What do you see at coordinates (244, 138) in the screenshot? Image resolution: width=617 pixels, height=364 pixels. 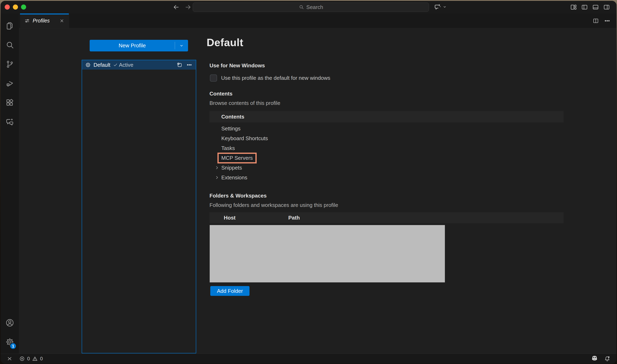 I see `contents-item-label-box: Keyboard Shortcuts` at bounding box center [244, 138].